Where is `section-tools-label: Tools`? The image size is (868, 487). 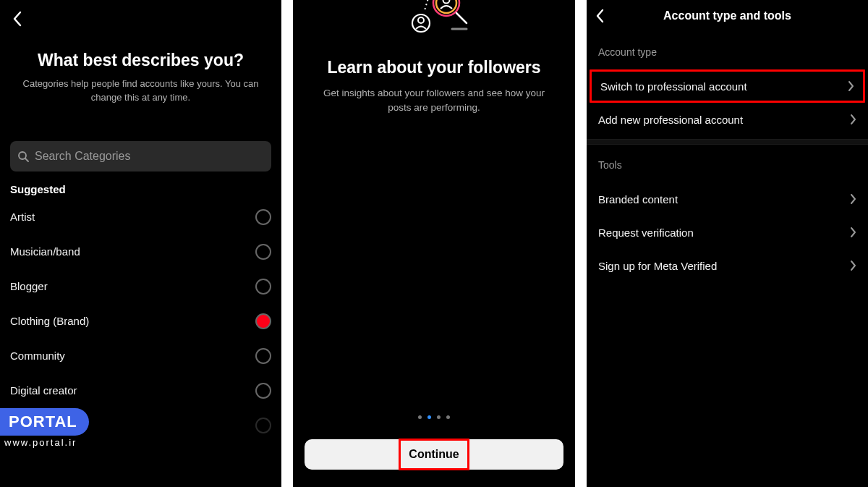 section-tools-label: Tools is located at coordinates (728, 164).